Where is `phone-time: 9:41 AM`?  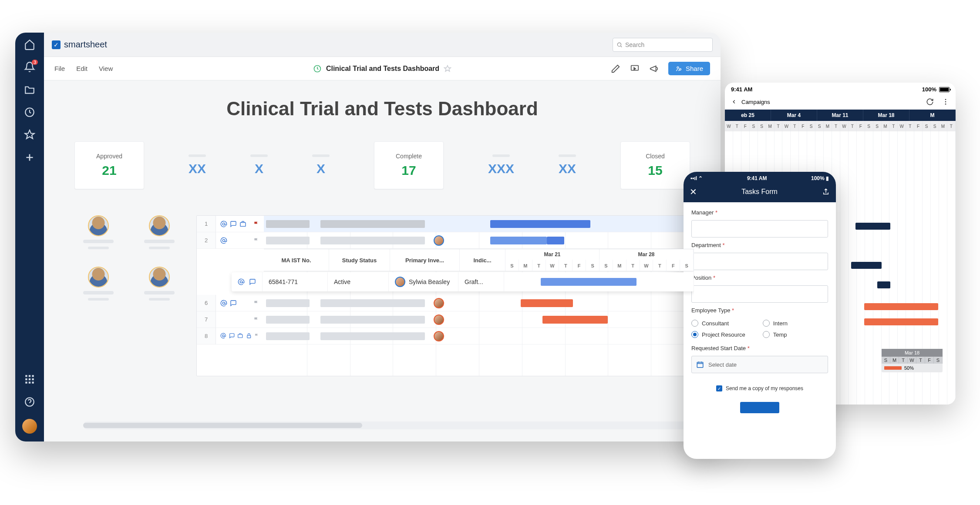
phone-time: 9:41 AM is located at coordinates (757, 178).